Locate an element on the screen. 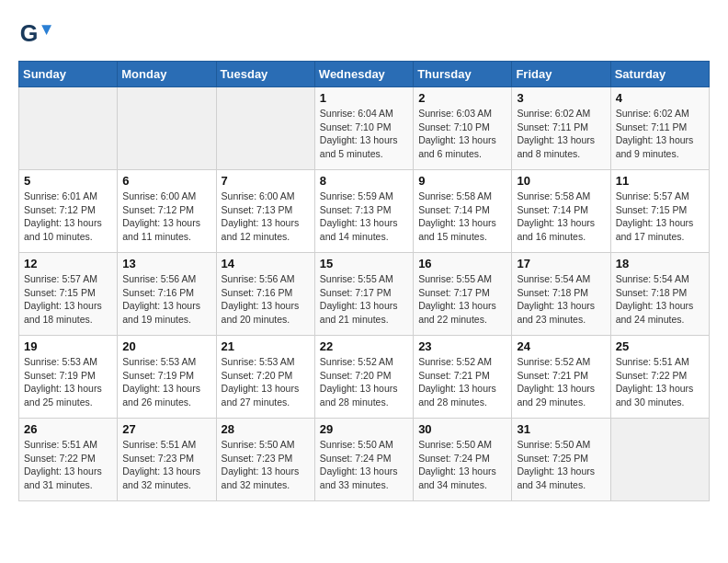 The width and height of the screenshot is (728, 563). day-header-saturday: Saturday is located at coordinates (660, 75).